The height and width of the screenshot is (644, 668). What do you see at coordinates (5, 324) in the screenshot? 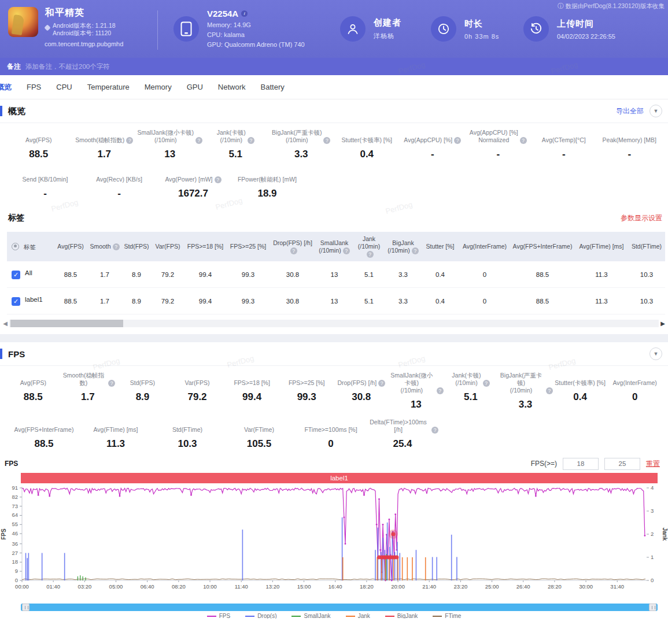
I see `scroll-left-arrow: ◀` at bounding box center [5, 324].